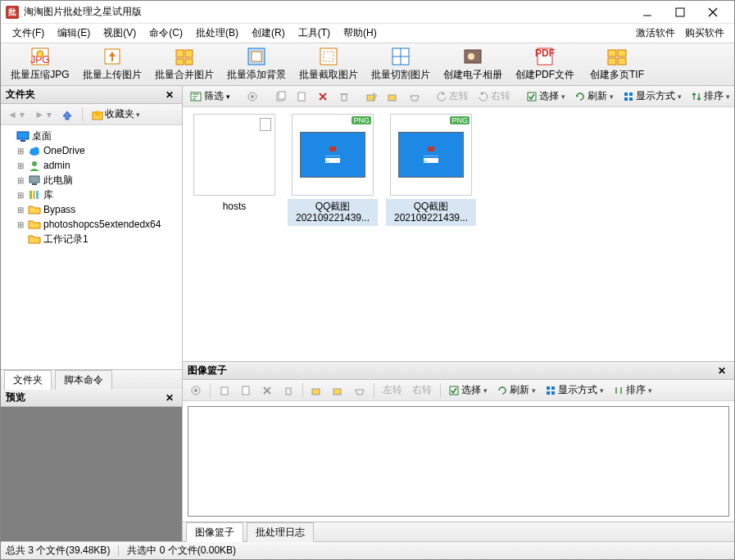 This screenshot has height=560, width=735. Describe the element at coordinates (501, 97) in the screenshot. I see `rotate-right-label: 右转` at that location.